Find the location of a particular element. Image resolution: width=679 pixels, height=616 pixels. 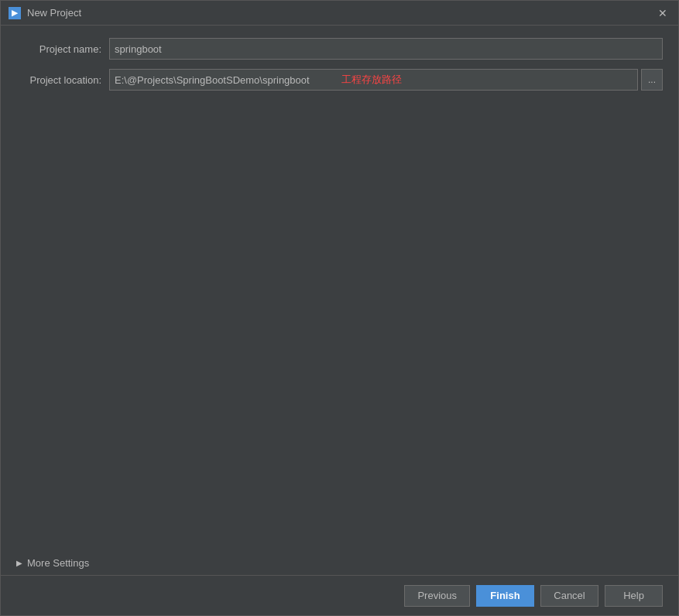

more-settings-arrow-icon: ▶ is located at coordinates (19, 563).